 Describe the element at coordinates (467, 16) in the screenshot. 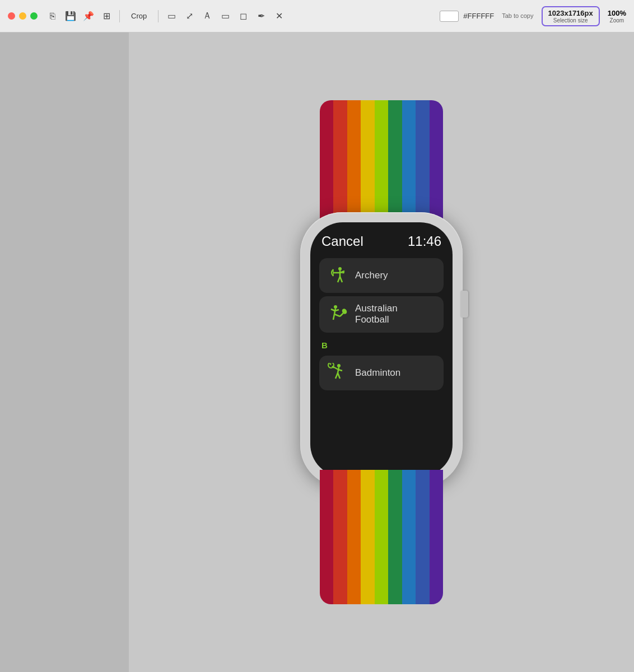

I see `color-area: #FFFFFF` at that location.